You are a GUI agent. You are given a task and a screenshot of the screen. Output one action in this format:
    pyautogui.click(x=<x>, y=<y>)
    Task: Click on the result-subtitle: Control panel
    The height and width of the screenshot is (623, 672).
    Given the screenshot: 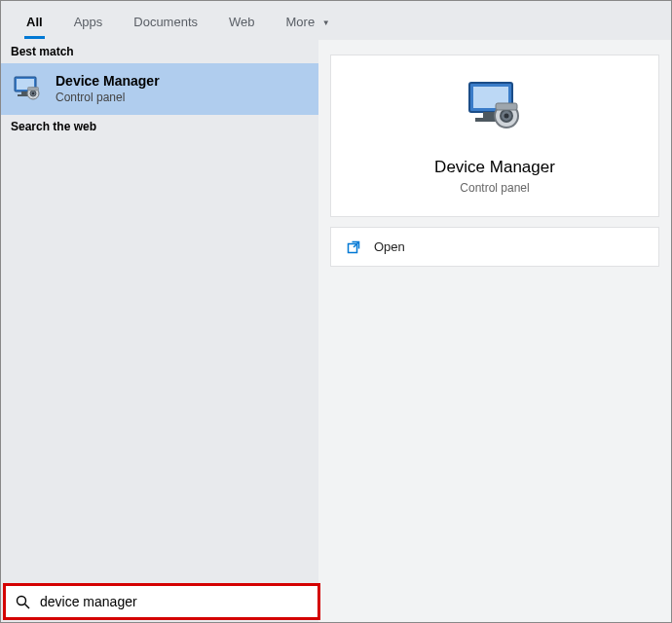 What is the action you would take?
    pyautogui.click(x=107, y=97)
    